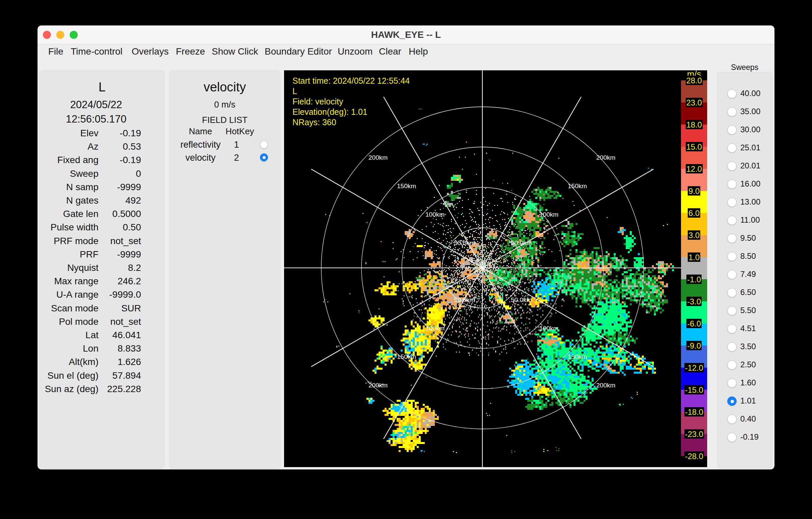 The width and height of the screenshot is (812, 519). What do you see at coordinates (694, 412) in the screenshot?
I see `svg-text: -18.0` at bounding box center [694, 412].